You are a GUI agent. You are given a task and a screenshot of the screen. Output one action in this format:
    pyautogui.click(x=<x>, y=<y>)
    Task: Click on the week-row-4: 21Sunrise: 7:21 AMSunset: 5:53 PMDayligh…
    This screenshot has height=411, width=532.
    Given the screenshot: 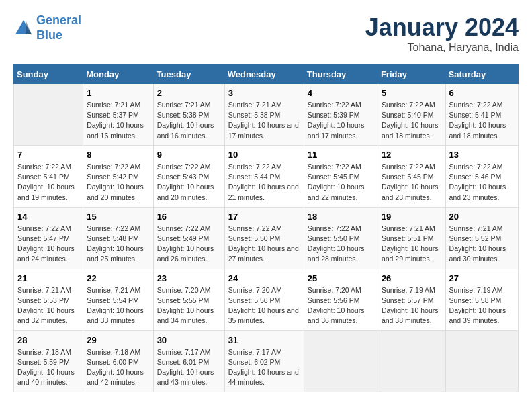 What is the action you would take?
    pyautogui.click(x=266, y=300)
    